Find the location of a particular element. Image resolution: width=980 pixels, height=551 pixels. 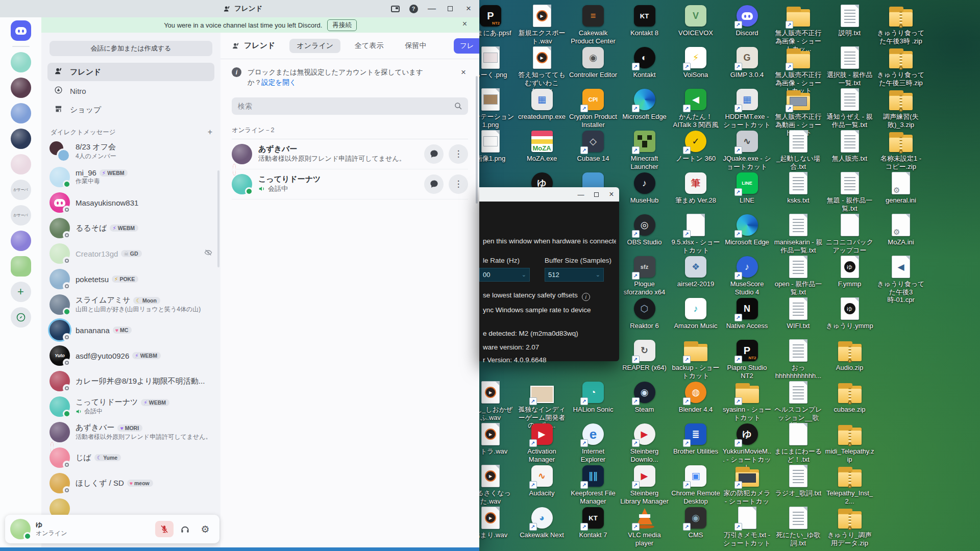

reconnect-button: 再接続 is located at coordinates (342, 26).